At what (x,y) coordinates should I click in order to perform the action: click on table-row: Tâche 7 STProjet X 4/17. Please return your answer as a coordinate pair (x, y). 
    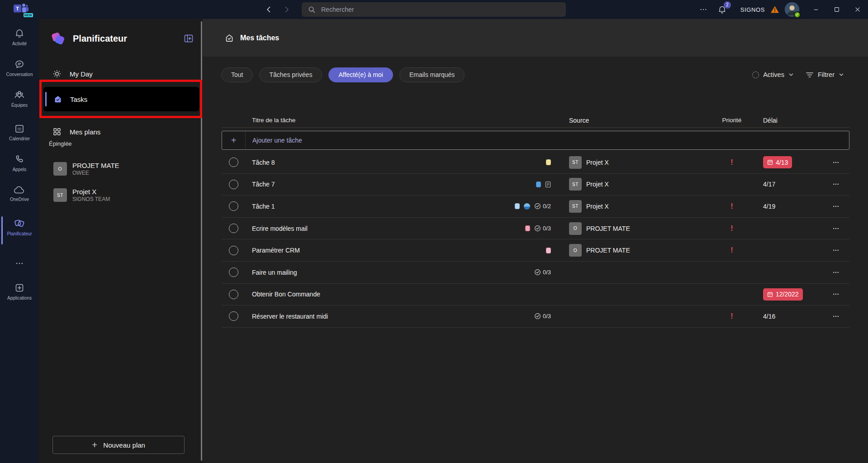
    Looking at the image, I should click on (536, 185).